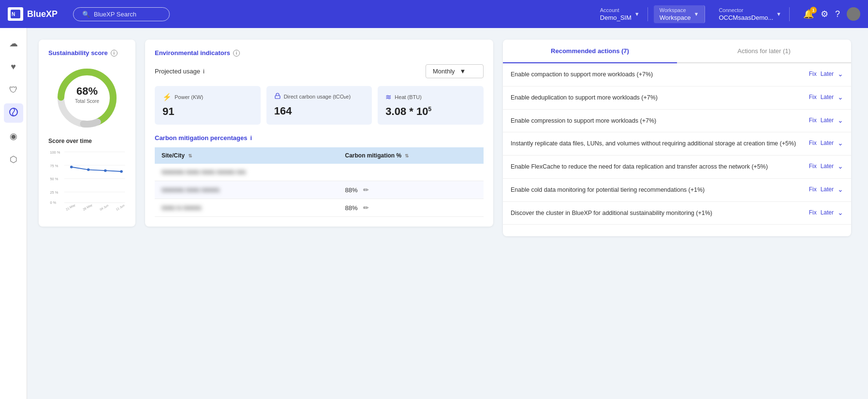  I want to click on notification-button: 🔔 1, so click(809, 14).